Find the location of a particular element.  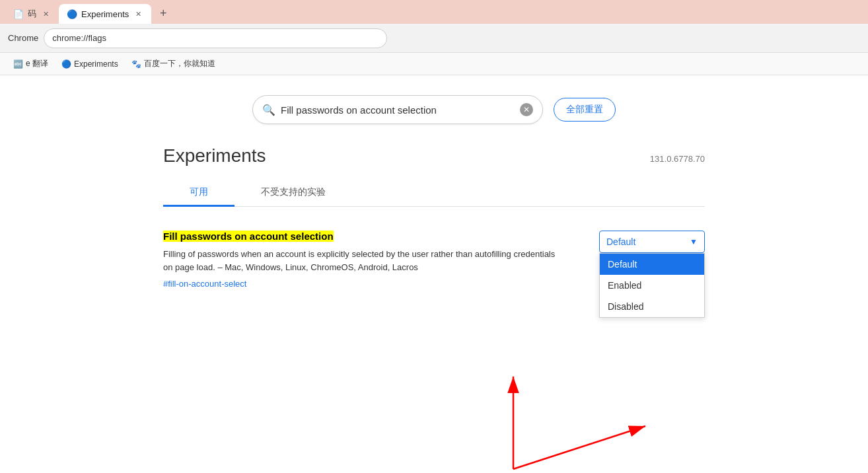

tab-active-icon: 🔵 is located at coordinates (72, 15).